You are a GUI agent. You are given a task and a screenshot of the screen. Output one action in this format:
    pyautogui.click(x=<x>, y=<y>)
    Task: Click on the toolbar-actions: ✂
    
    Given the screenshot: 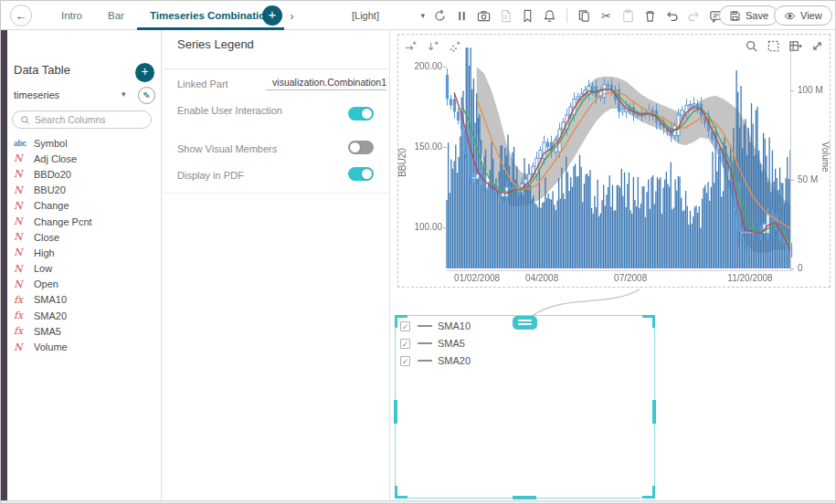 What is the action you would take?
    pyautogui.click(x=577, y=16)
    